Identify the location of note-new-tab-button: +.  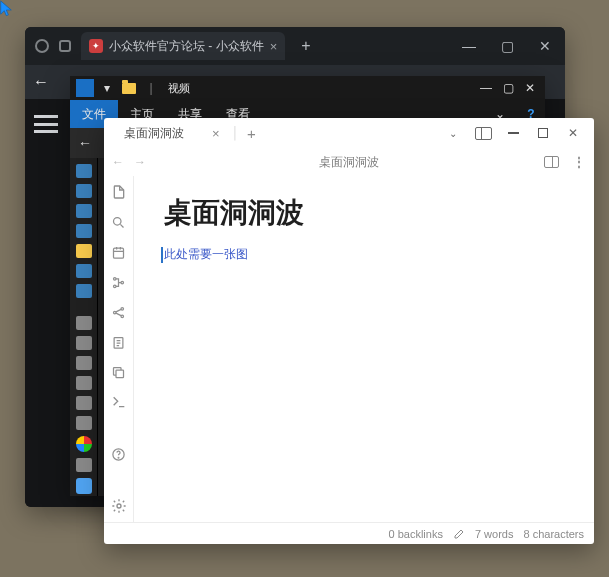
(252, 134).